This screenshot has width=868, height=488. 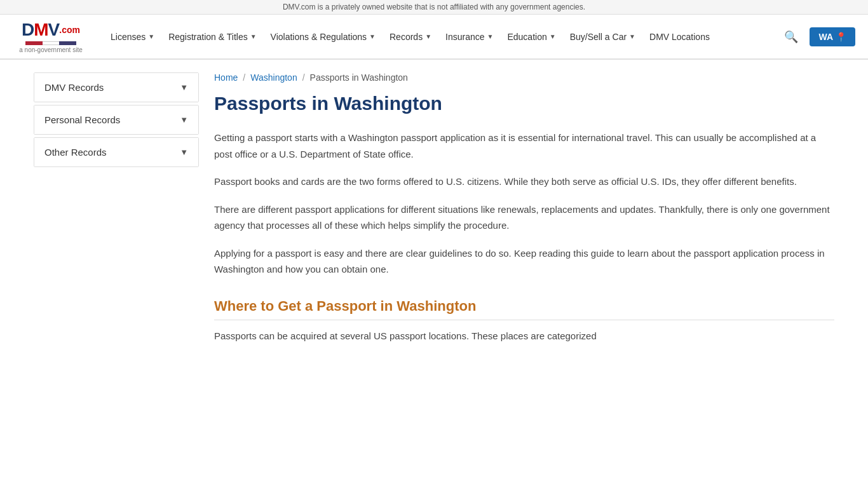 What do you see at coordinates (83, 119) in the screenshot?
I see `sidebar-personal-records-label: Personal Records` at bounding box center [83, 119].